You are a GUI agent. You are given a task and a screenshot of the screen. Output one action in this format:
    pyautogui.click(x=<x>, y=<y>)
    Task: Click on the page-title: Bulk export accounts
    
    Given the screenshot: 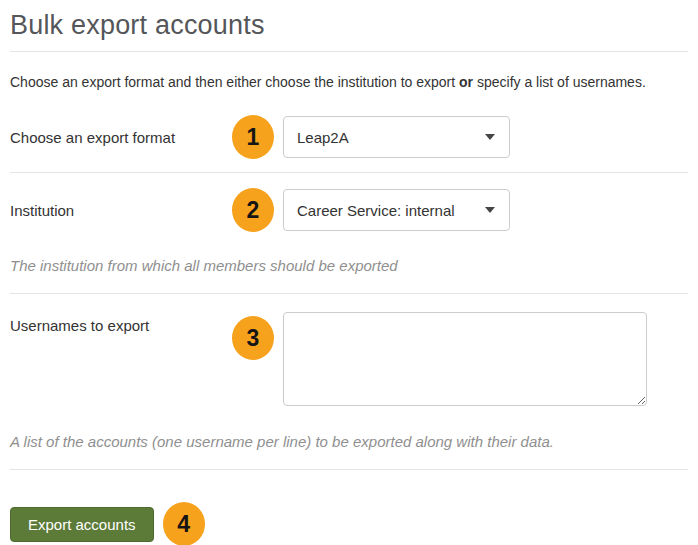 What is the action you would take?
    pyautogui.click(x=349, y=31)
    